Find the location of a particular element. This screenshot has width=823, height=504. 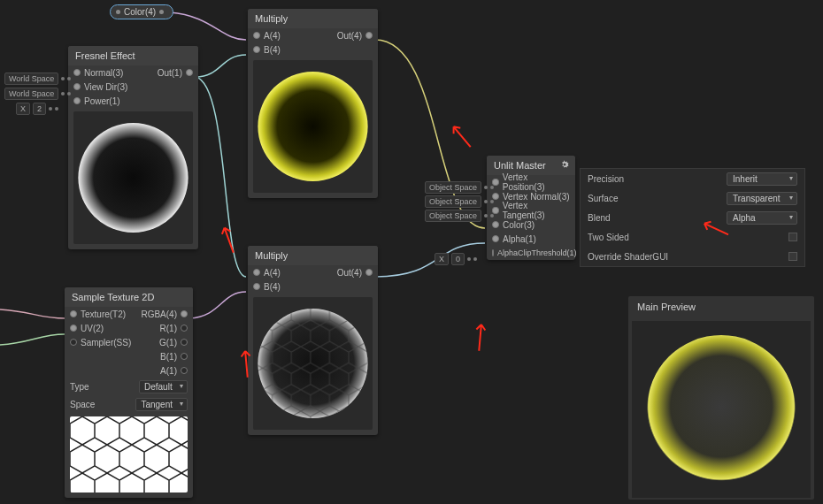

gear-icon is located at coordinates (565, 164).